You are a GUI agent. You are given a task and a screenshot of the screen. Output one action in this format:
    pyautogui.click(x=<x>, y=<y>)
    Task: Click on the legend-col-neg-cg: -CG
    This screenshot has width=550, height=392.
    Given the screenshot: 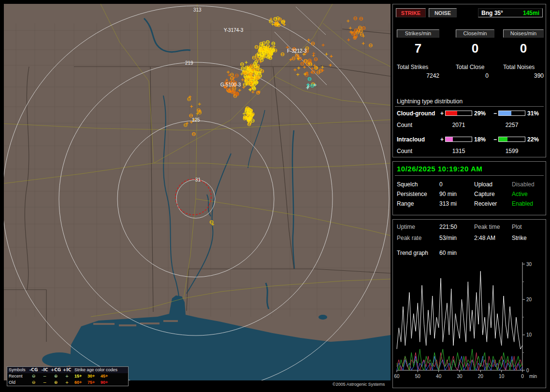 What is the action you would take?
    pyautogui.click(x=34, y=370)
    